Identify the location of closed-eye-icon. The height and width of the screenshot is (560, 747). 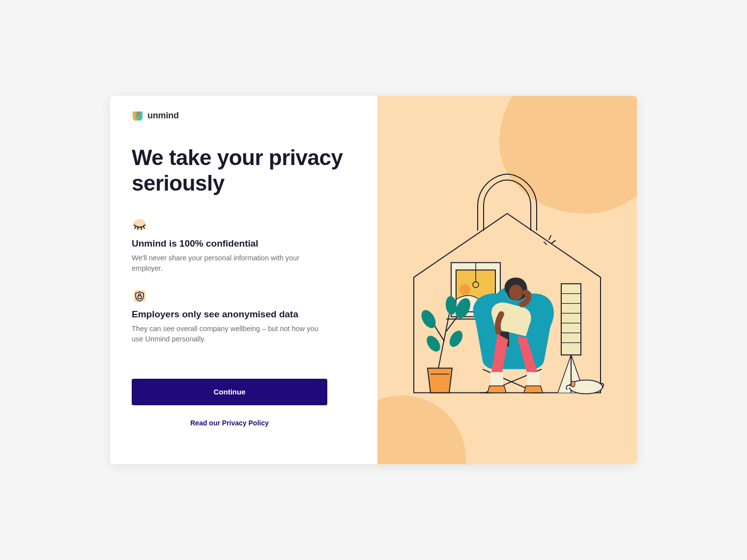
(140, 225).